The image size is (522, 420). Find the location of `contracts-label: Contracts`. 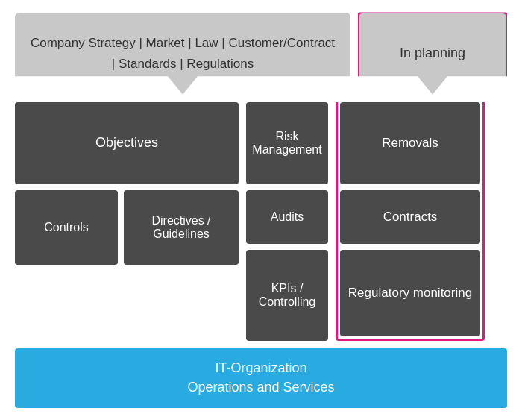

contracts-label: Contracts is located at coordinates (410, 217).